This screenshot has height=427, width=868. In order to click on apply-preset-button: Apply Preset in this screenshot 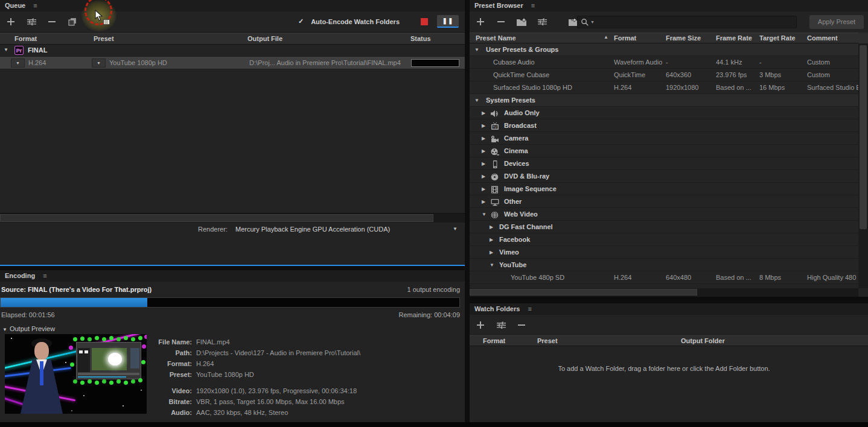, I will do `click(837, 22)`.